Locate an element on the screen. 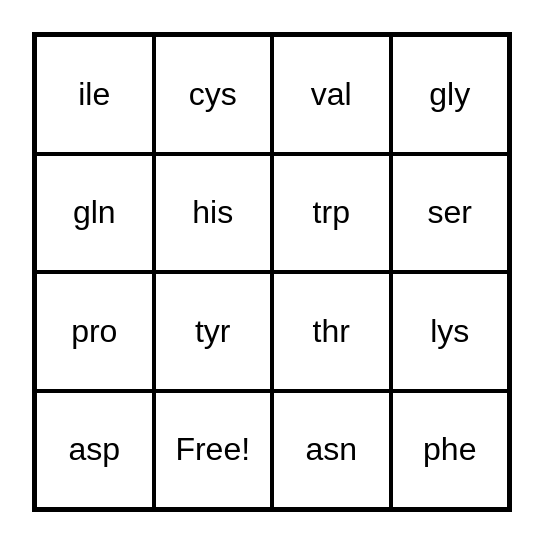 The image size is (544, 544). bingo-cell-5: his is located at coordinates (214, 214).